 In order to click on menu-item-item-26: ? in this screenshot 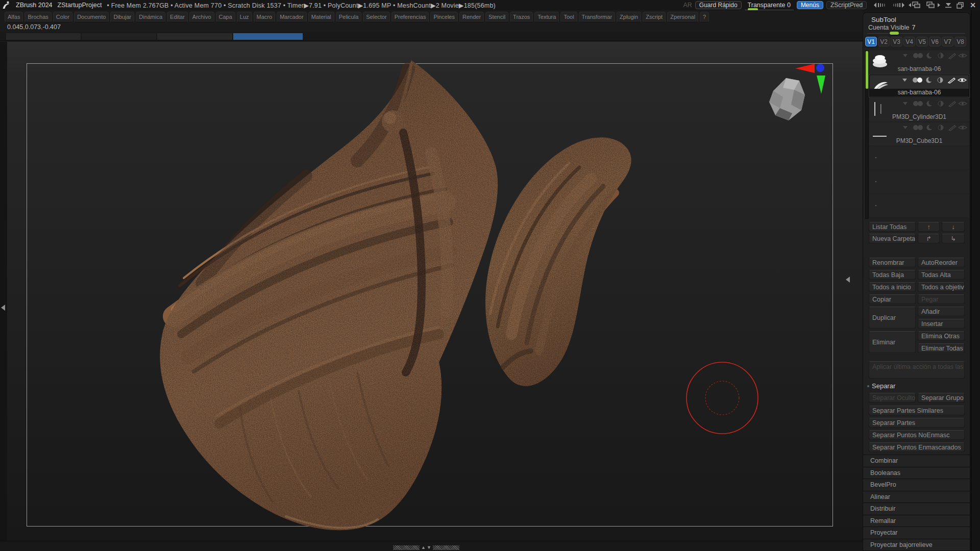, I will do `click(704, 17)`.